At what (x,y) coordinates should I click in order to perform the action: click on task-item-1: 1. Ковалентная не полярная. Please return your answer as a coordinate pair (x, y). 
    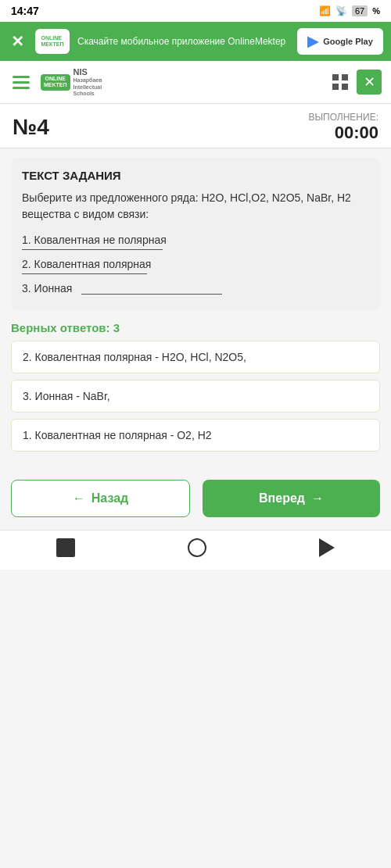
    Looking at the image, I should click on (196, 242).